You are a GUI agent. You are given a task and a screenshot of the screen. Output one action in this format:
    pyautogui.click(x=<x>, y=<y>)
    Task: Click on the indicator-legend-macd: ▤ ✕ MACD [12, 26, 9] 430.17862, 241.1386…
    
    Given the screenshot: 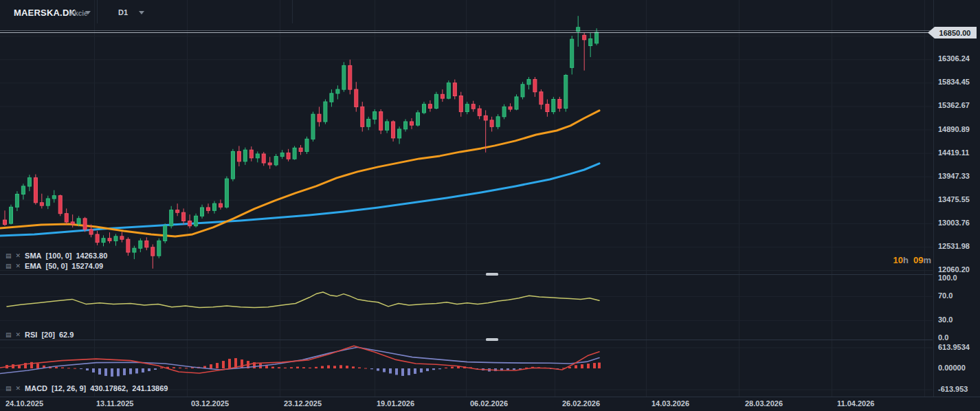 What is the action you would take?
    pyautogui.click(x=87, y=388)
    